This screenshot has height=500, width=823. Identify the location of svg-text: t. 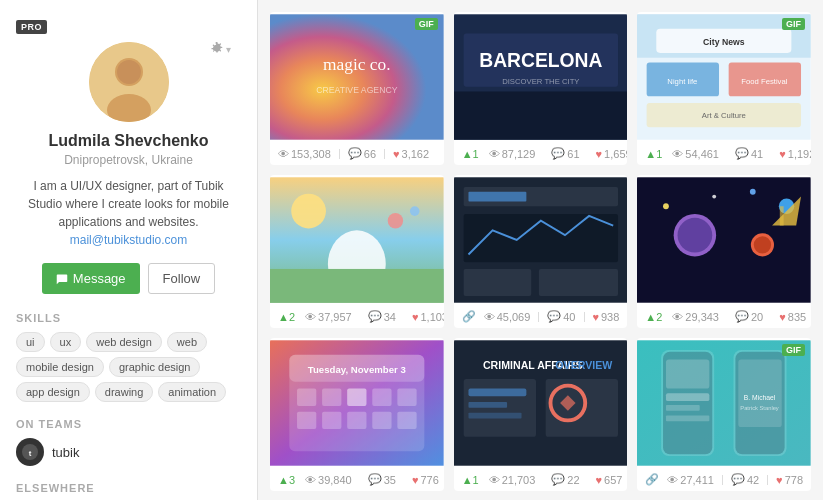
(30, 454).